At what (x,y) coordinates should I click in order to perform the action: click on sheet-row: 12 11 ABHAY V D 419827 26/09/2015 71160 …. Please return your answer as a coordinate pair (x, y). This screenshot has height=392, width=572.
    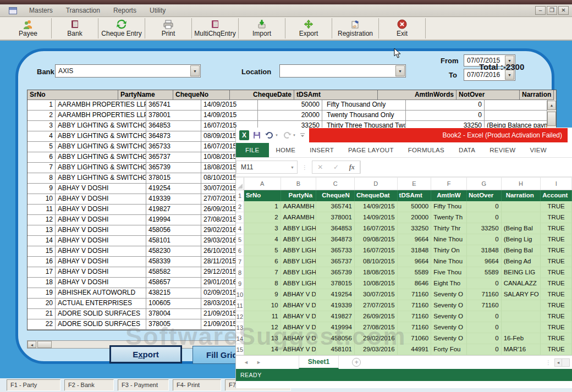
    Looking at the image, I should click on (404, 317).